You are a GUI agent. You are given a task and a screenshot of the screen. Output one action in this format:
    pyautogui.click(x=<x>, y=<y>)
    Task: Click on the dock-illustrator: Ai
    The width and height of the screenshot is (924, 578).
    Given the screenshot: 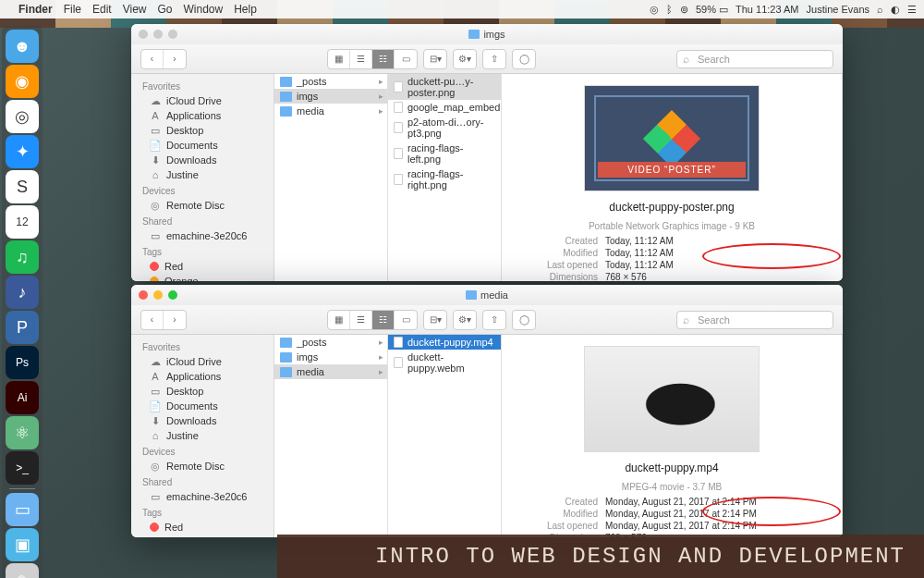 What is the action you would take?
    pyautogui.click(x=22, y=398)
    